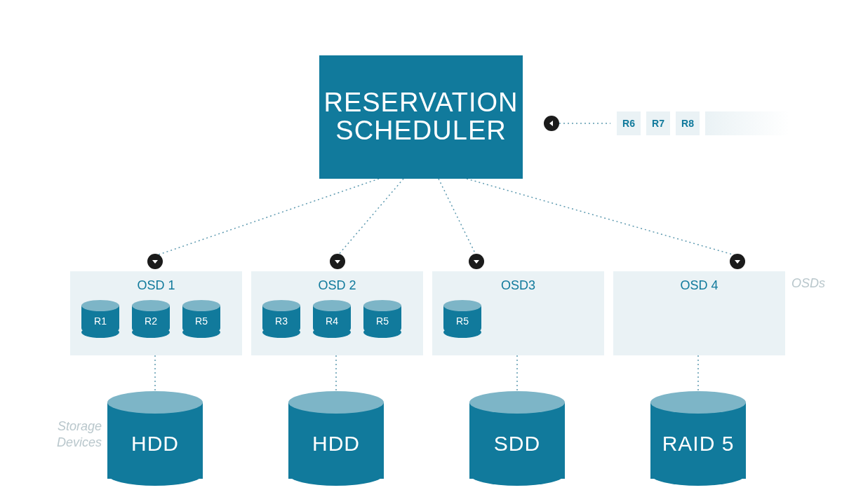  What do you see at coordinates (421, 117) in the screenshot?
I see `scheduler-title: RESERVATION SCHEDULER` at bounding box center [421, 117].